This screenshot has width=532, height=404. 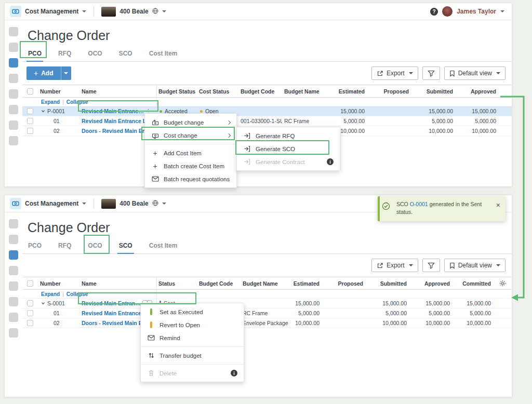 What do you see at coordinates (503, 284) in the screenshot?
I see `gear-icon` at bounding box center [503, 284].